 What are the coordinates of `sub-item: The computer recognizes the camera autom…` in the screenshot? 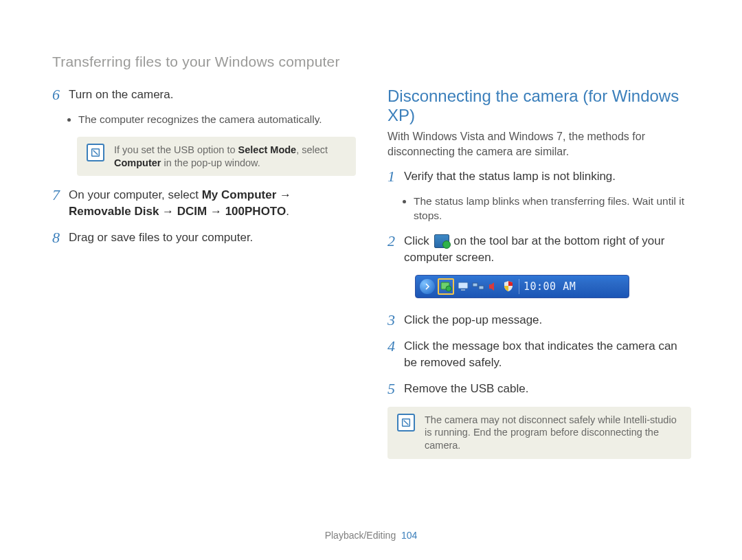 It's located at (217, 120).